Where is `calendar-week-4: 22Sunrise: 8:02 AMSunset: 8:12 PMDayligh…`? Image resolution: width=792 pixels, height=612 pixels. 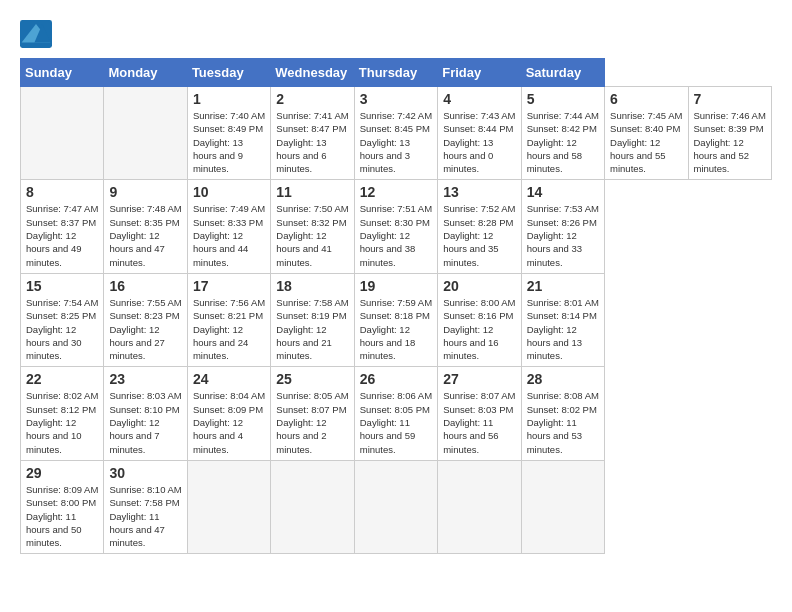
calendar-week-4: 22Sunrise: 8:02 AMSunset: 8:12 PMDayligh… is located at coordinates (396, 414).